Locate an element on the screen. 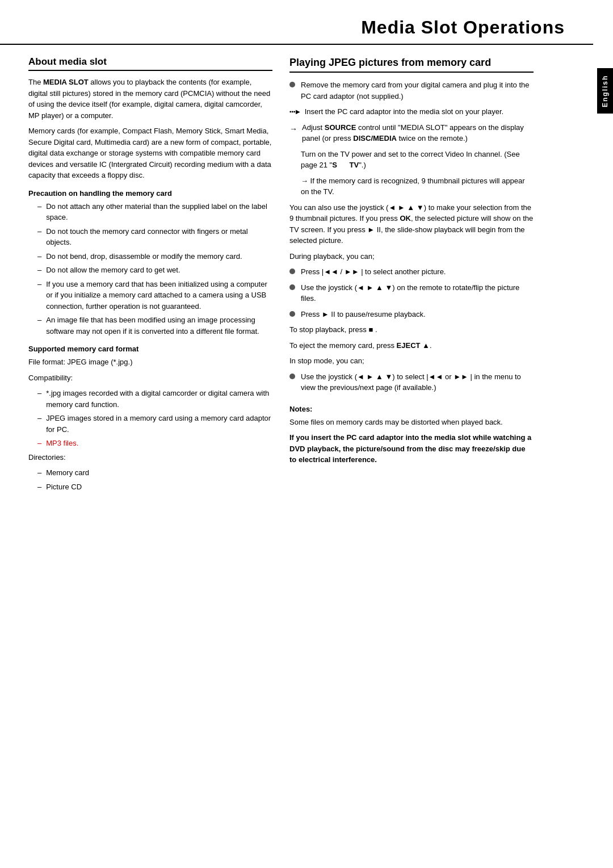 The width and height of the screenshot is (613, 868). language-tab-label: English is located at coordinates (605, 91).